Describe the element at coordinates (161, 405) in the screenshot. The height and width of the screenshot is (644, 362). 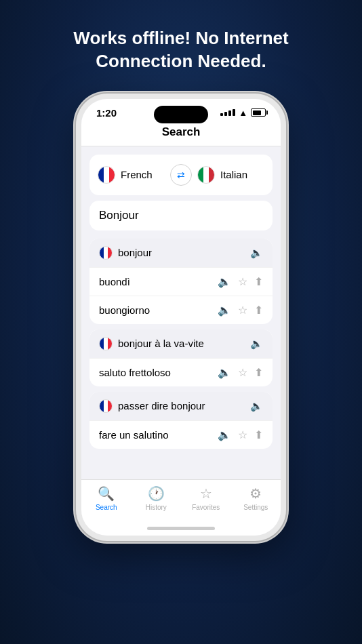
I see `result-source-text-3: passer dire bonjour` at that location.